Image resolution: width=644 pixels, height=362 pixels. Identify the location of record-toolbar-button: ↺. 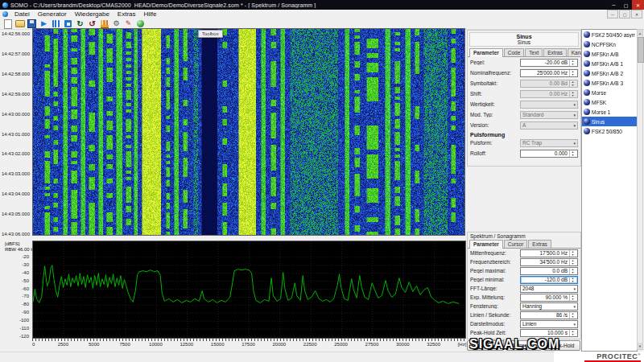
(92, 24).